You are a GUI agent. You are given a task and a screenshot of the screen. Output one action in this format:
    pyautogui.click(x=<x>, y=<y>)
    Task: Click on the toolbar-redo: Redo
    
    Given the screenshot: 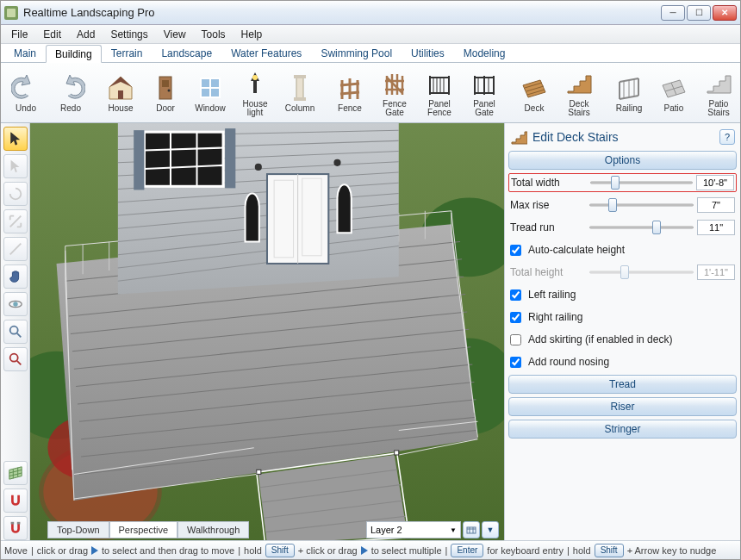 What is the action you would take?
    pyautogui.click(x=71, y=93)
    